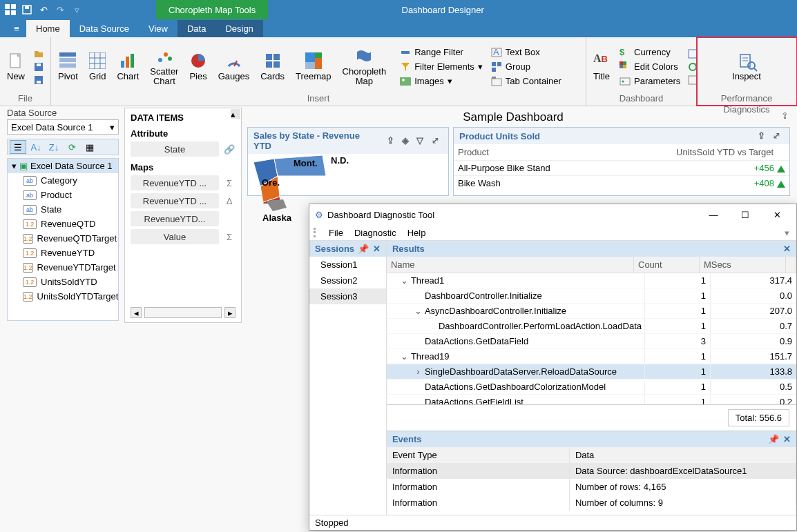 Image resolution: width=797 pixels, height=532 pixels. Describe the element at coordinates (713, 215) in the screenshot. I see `minimize-button: —` at that location.